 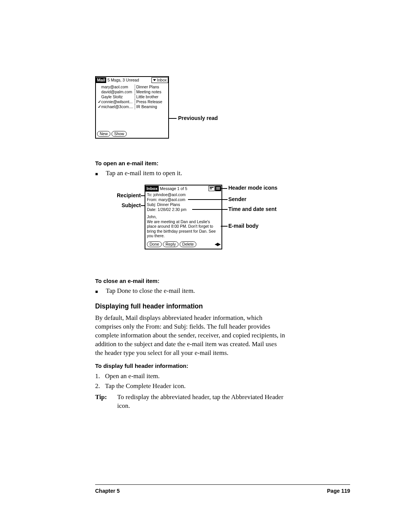 What do you see at coordinates (132, 107) in the screenshot?
I see `mail-list-body: mary@aol.comDinner Plansdavid@palm.comMe…` at bounding box center [132, 107].